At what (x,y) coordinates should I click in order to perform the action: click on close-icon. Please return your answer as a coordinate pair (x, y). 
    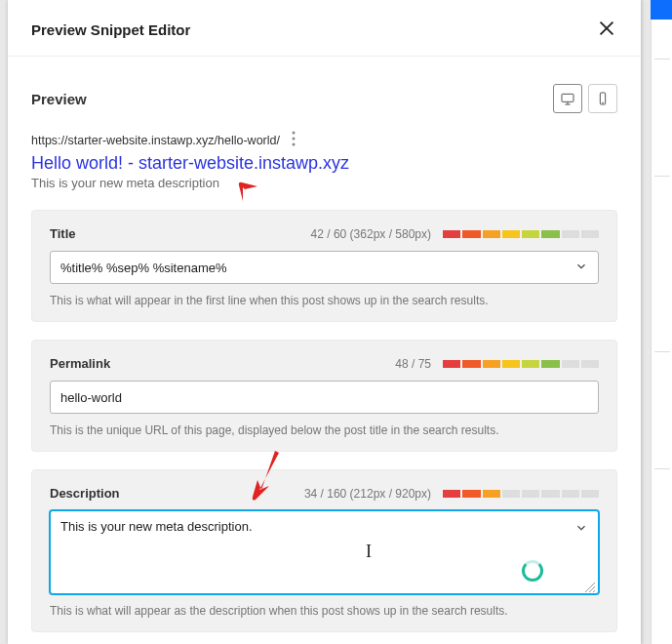
    Looking at the image, I should click on (607, 29).